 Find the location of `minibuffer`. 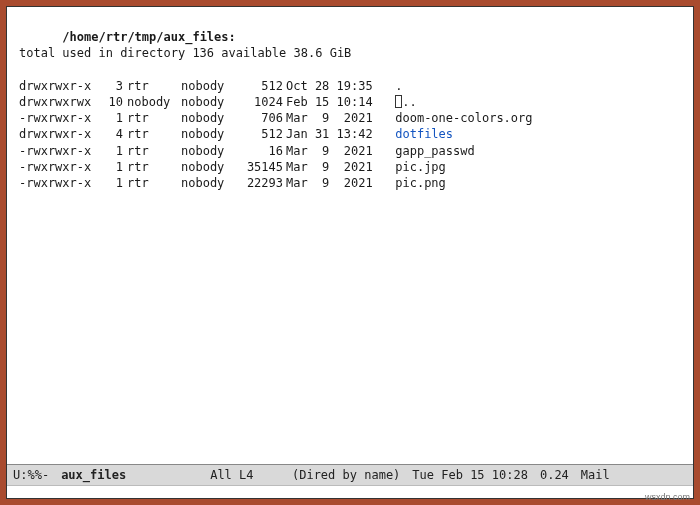

minibuffer is located at coordinates (350, 492).